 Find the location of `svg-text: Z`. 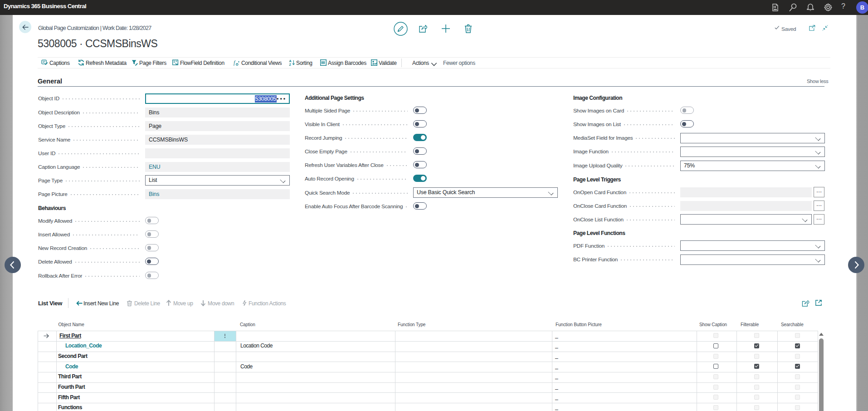

svg-text: Z is located at coordinates (290, 64).